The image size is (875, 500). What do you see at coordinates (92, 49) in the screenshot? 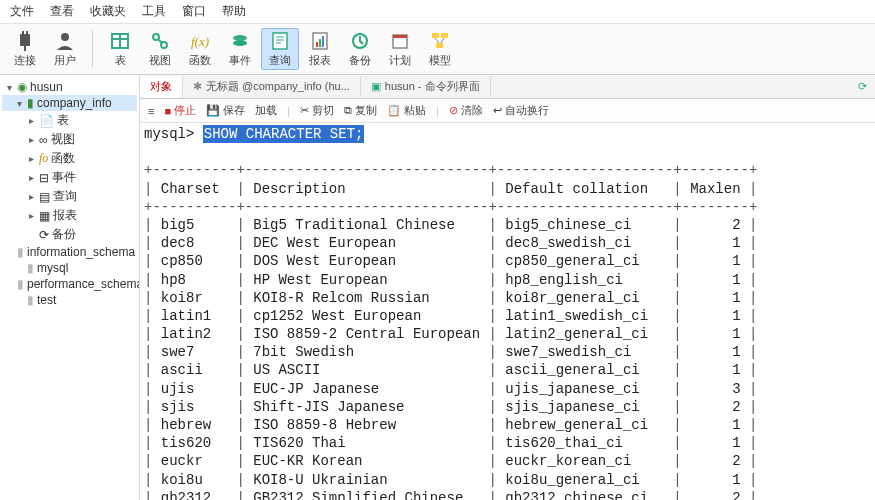
I see `separator` at bounding box center [92, 49].